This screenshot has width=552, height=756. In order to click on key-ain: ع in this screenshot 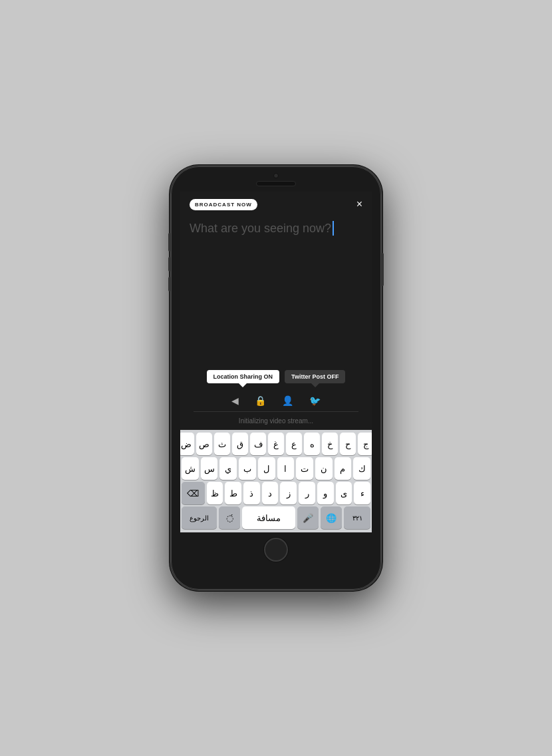, I will do `click(294, 444)`.